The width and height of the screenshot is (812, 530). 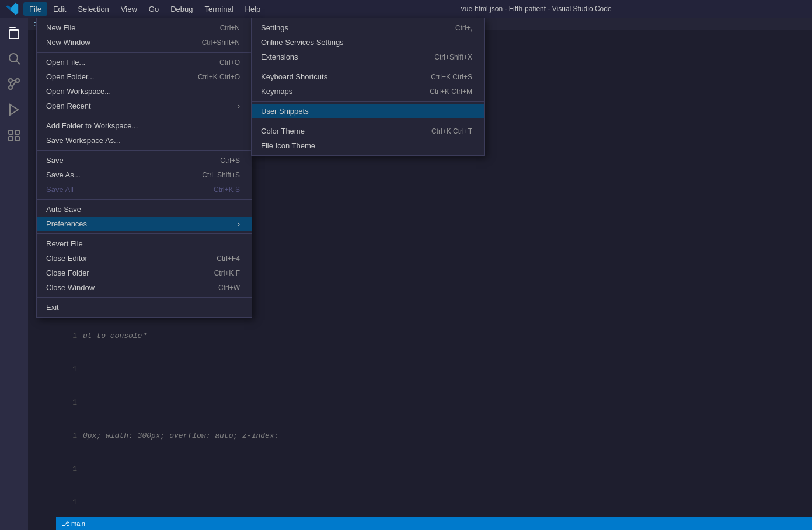 What do you see at coordinates (144, 258) in the screenshot?
I see `menu-close-editor: Close Editor Ctrl+F4` at bounding box center [144, 258].